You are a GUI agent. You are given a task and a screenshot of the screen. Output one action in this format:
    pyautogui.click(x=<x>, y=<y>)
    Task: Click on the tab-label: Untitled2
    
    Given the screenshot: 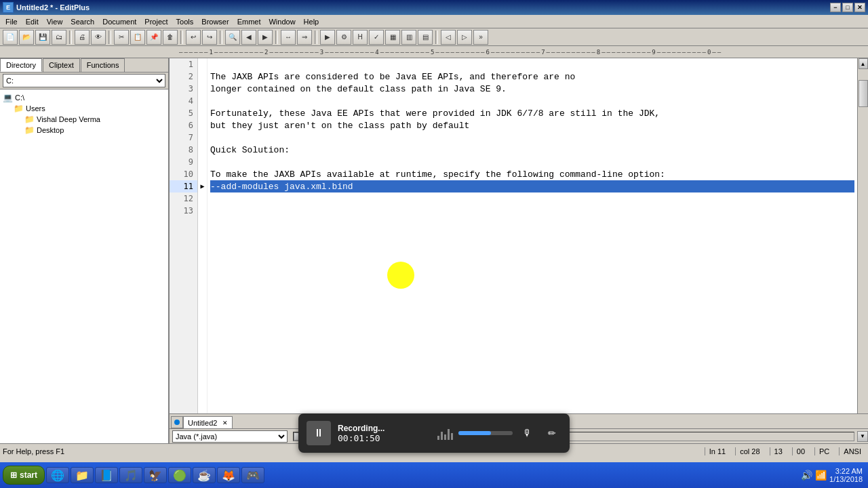 What is the action you would take?
    pyautogui.click(x=202, y=423)
    